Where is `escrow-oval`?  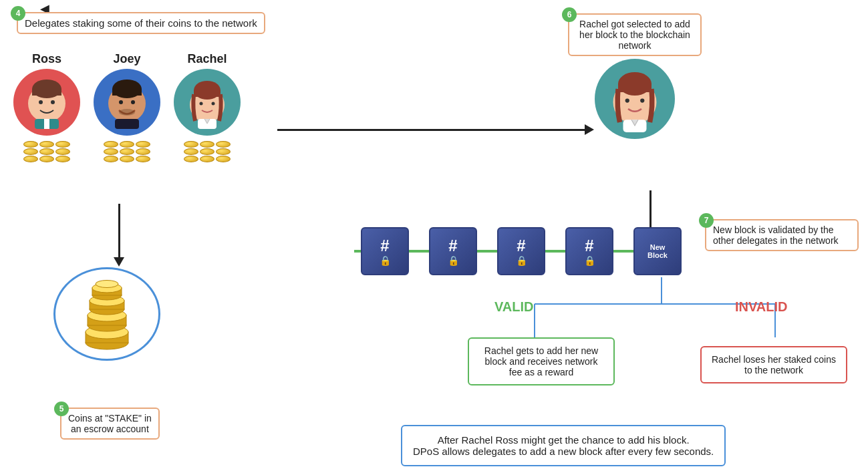
escrow-oval is located at coordinates (107, 314).